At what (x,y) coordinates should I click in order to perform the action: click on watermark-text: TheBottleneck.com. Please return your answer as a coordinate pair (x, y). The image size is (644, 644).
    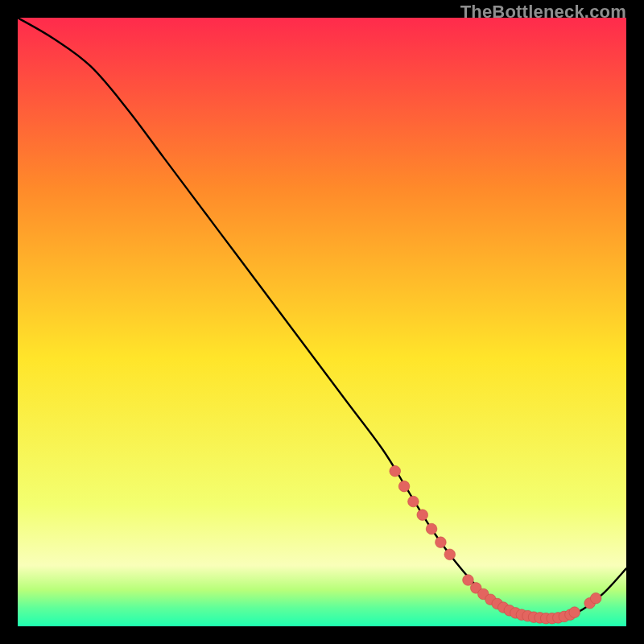
    Looking at the image, I should click on (543, 12).